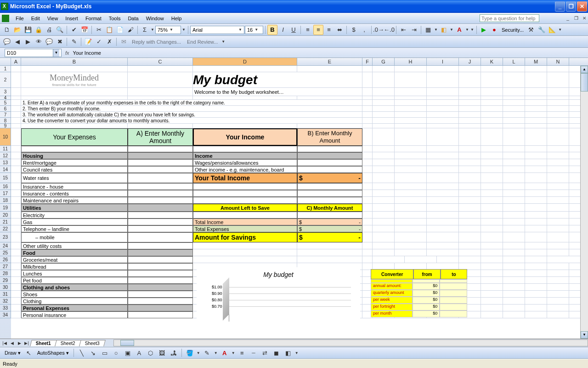 The width and height of the screenshot is (588, 368). Describe the element at coordinates (6, 208) in the screenshot. I see `row-header-19: 19` at that location.